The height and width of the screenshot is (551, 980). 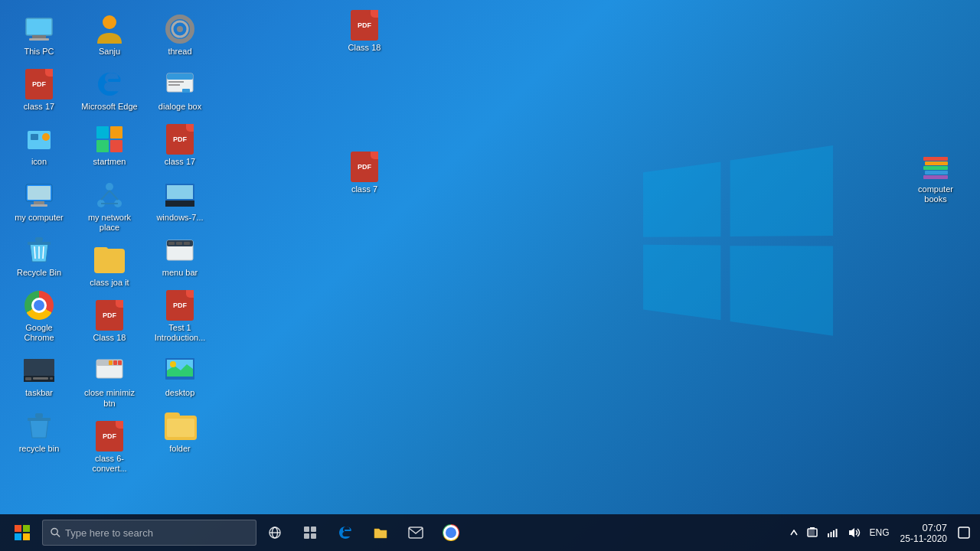 What do you see at coordinates (180, 432) in the screenshot?
I see `desktop-icon-folder: folder` at bounding box center [180, 432].